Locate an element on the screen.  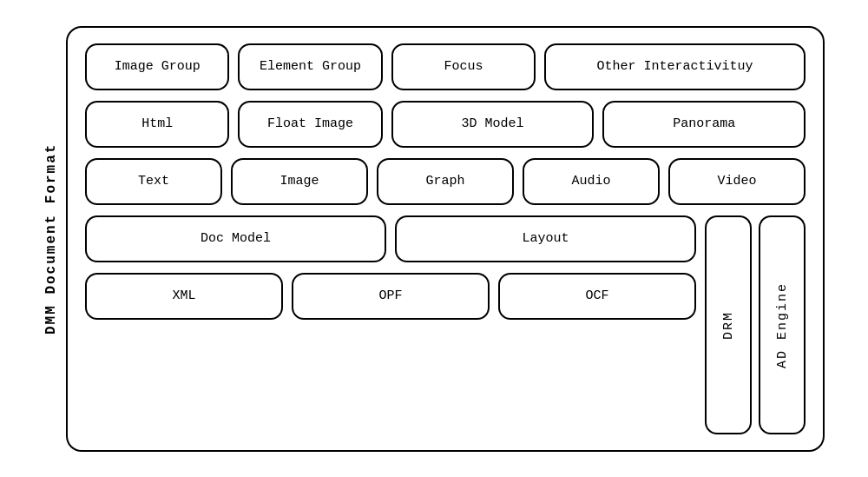
cell-layout: Layout is located at coordinates (545, 239).